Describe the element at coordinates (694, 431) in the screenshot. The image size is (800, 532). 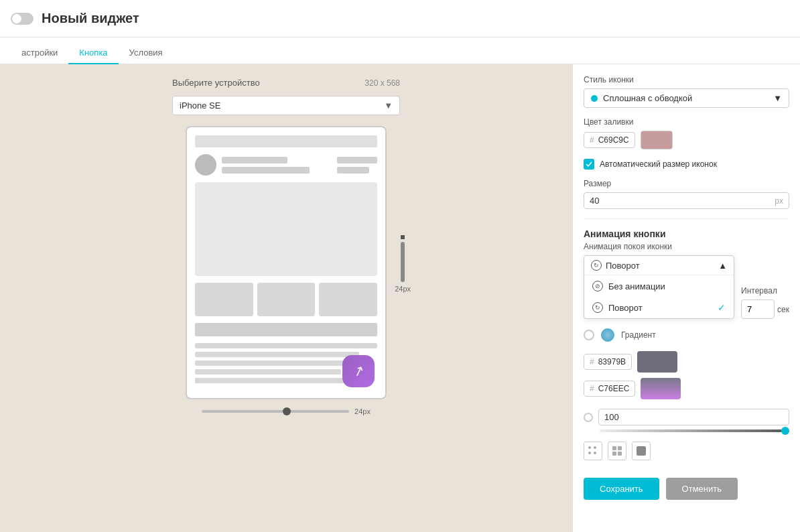
I see `opacity-slider` at that location.